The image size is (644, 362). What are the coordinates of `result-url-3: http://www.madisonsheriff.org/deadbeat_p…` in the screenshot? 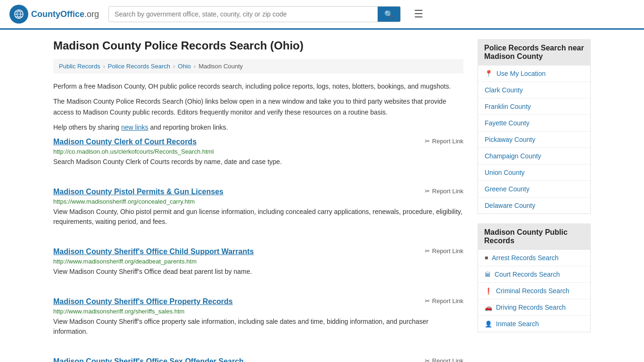 It's located at (258, 261).